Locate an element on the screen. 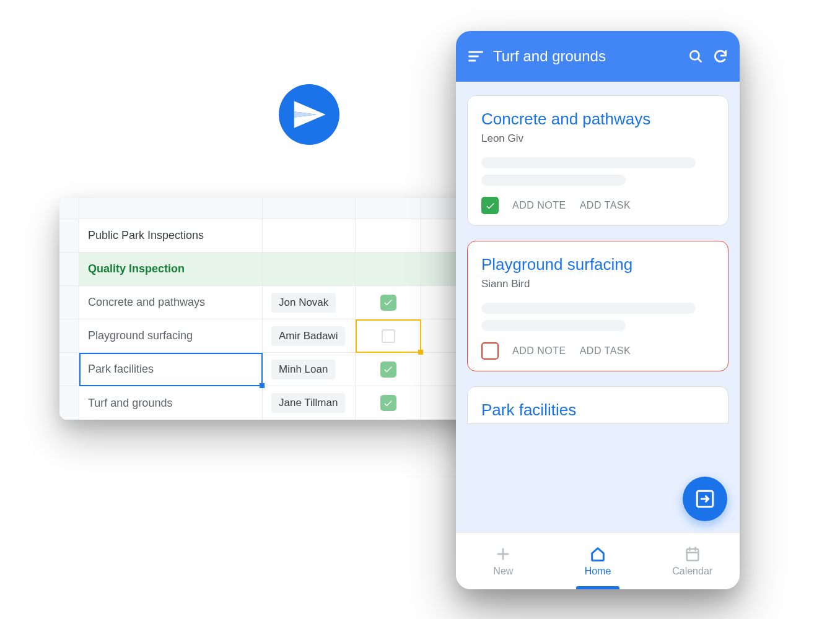 This screenshot has height=619, width=840. nav-calendar: Calendar is located at coordinates (693, 561).